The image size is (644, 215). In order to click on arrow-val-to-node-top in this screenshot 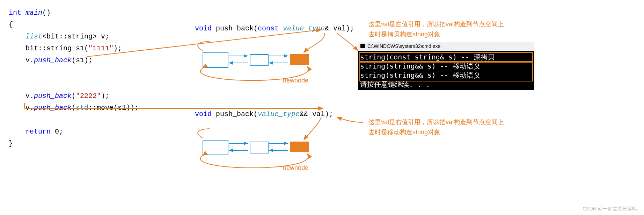, I will do `click(314, 43)`.